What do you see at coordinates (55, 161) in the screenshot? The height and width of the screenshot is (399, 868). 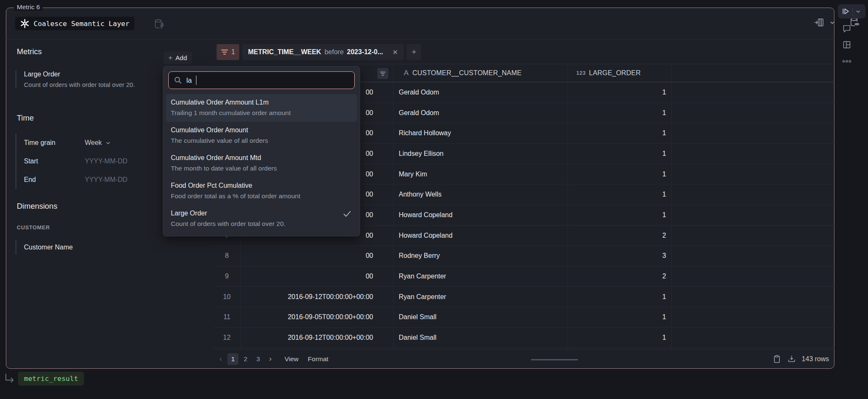 I see `start-label: Start` at bounding box center [55, 161].